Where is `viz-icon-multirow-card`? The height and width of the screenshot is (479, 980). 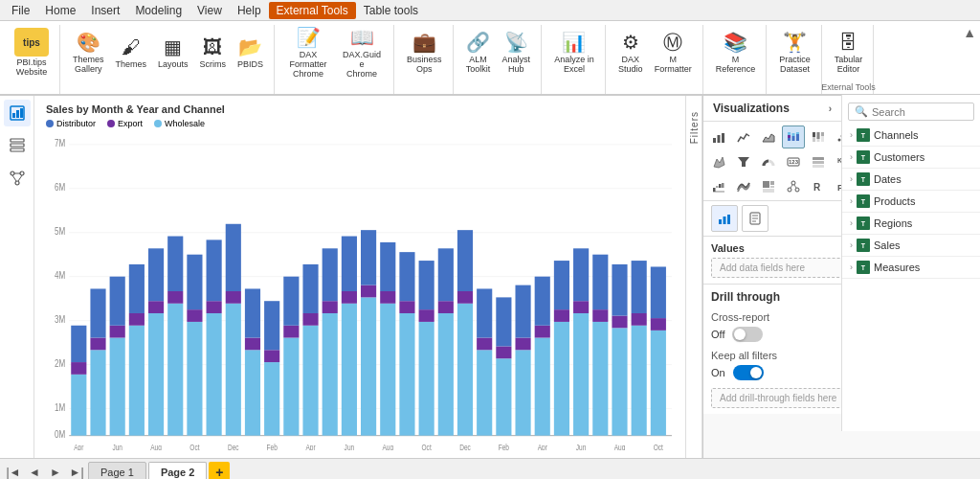 viz-icon-multirow-card is located at coordinates (818, 162).